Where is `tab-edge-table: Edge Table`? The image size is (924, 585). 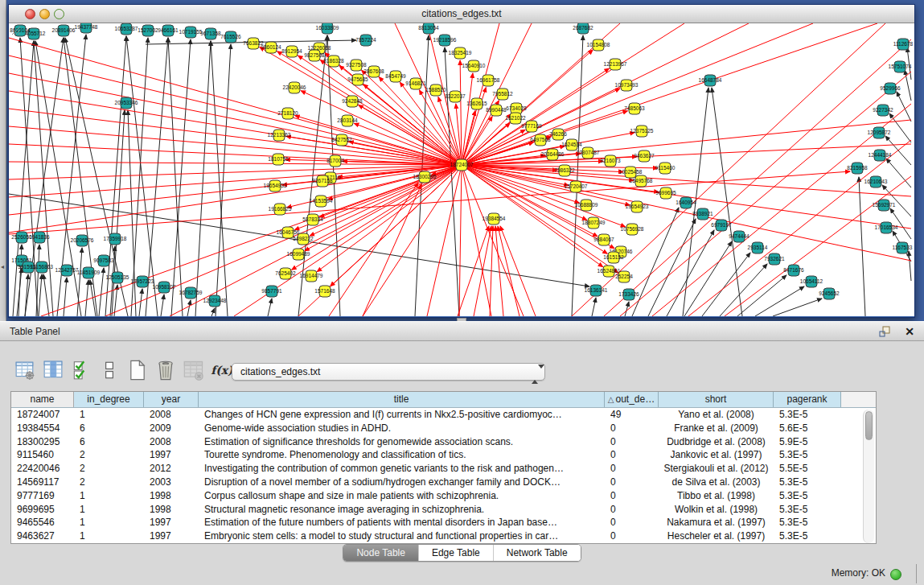
tab-edge-table: Edge Table is located at coordinates (455, 553).